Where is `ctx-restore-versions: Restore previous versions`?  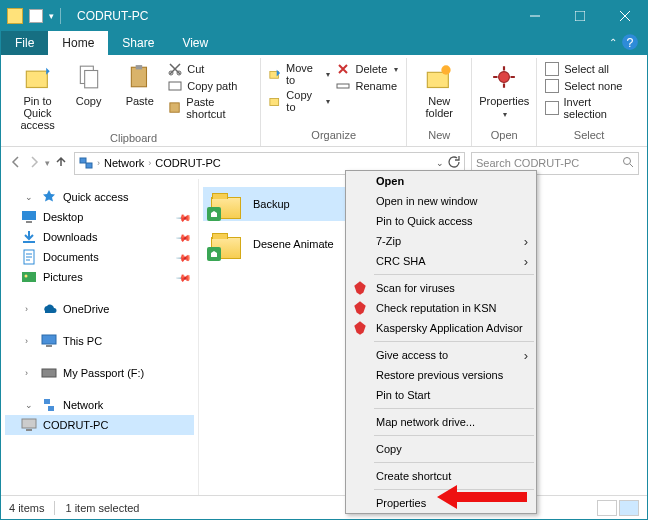 ctx-restore-versions: Restore previous versions is located at coordinates (441, 375).